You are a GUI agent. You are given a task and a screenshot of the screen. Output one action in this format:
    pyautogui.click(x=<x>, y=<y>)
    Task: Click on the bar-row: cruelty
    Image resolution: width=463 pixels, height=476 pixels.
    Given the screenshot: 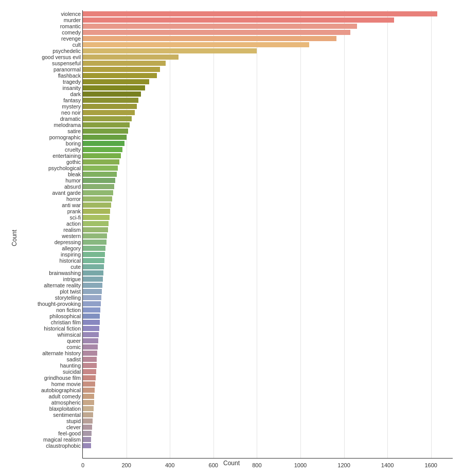 What is the action you would take?
    pyautogui.click(x=268, y=150)
    